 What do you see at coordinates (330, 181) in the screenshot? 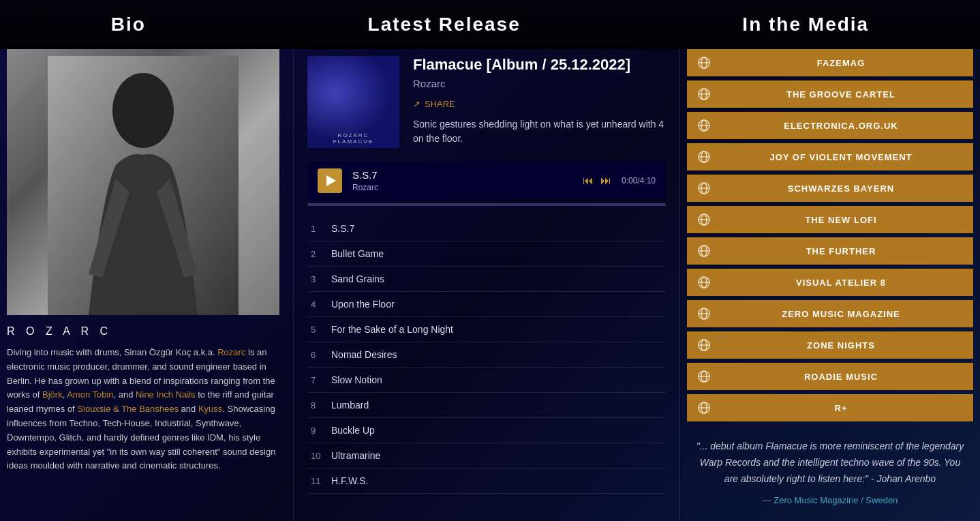
I see `play-button` at bounding box center [330, 181].